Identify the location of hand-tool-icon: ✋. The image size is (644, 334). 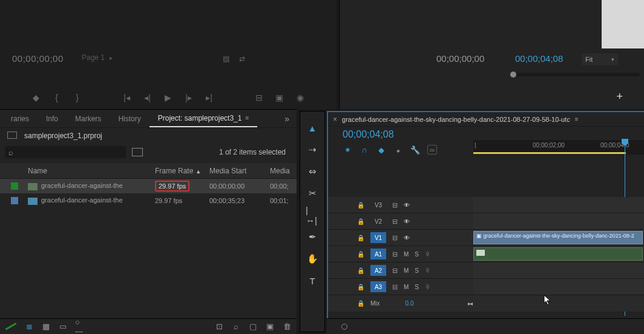
(312, 259).